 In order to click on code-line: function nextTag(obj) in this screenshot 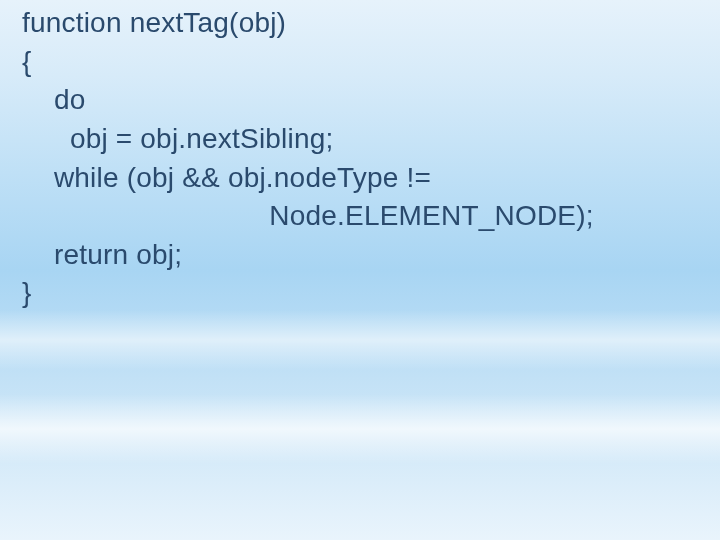, I will do `click(361, 24)`.